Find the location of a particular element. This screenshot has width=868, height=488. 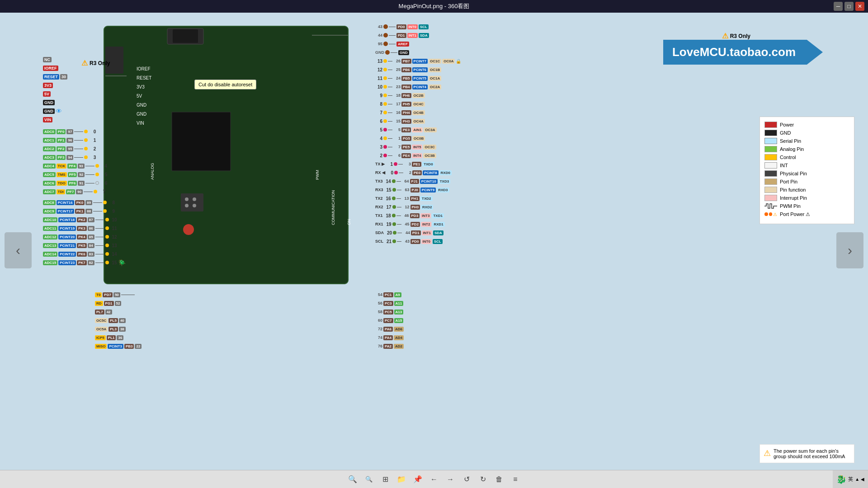

pin-label-pcint10: PCINT10 is located at coordinates (429, 182).